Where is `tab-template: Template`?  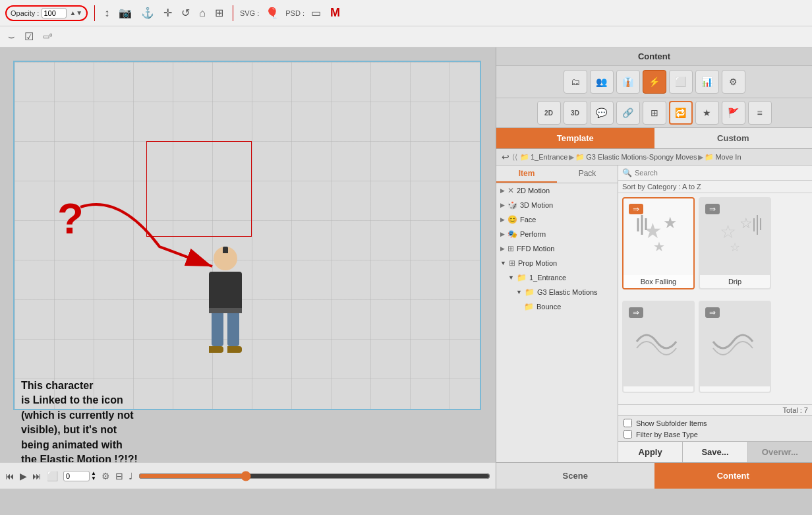 tab-template: Template is located at coordinates (575, 138).